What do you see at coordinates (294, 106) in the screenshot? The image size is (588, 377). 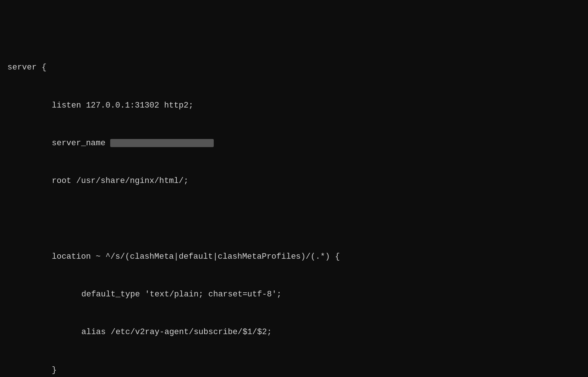 I see `line-listen-1: listen 127.0.0.1:31302 http2;` at bounding box center [294, 106].